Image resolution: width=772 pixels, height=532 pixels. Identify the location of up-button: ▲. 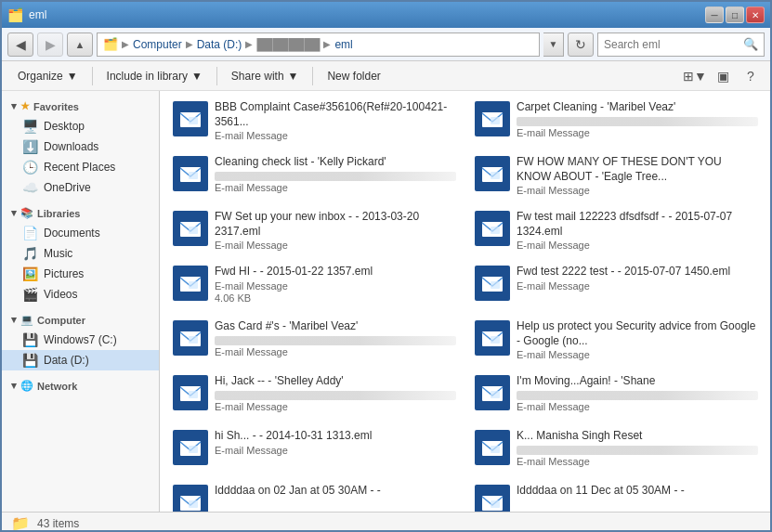
(80, 45).